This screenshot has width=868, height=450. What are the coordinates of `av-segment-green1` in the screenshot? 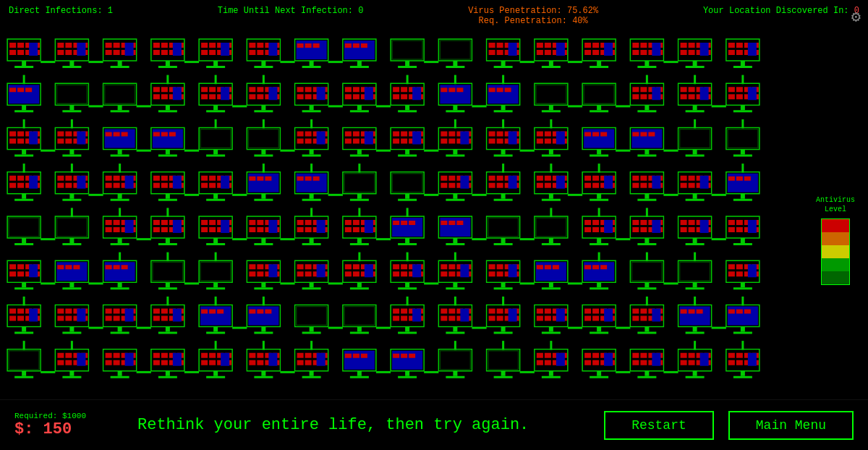 It's located at (835, 265).